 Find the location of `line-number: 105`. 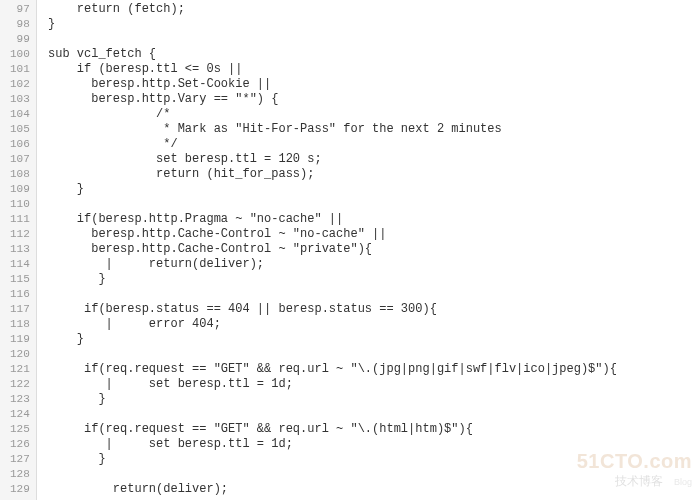

line-number: 105 is located at coordinates (20, 130).